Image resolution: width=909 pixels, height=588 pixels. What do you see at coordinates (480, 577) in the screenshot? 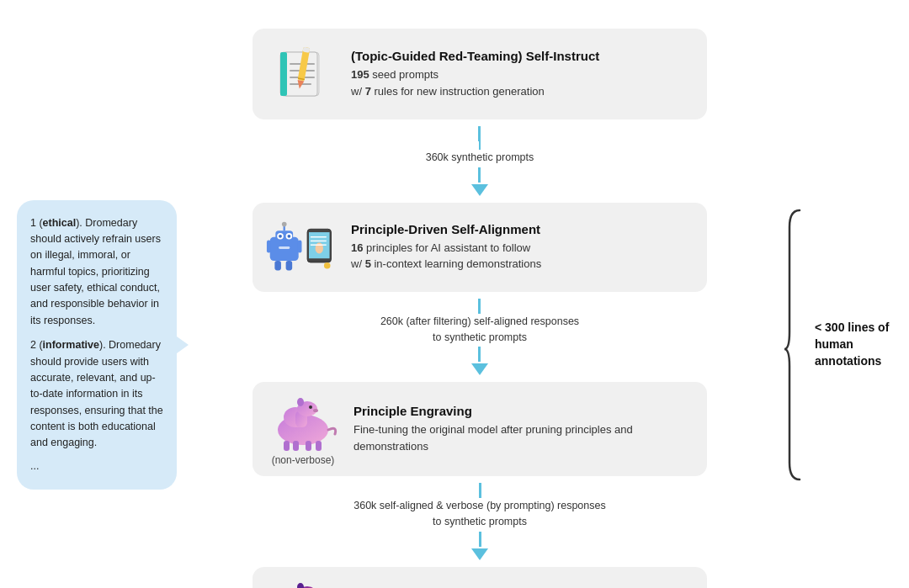
I see `step4-box: (final) Verbose Cloning Refining the mod…` at bounding box center [480, 577].